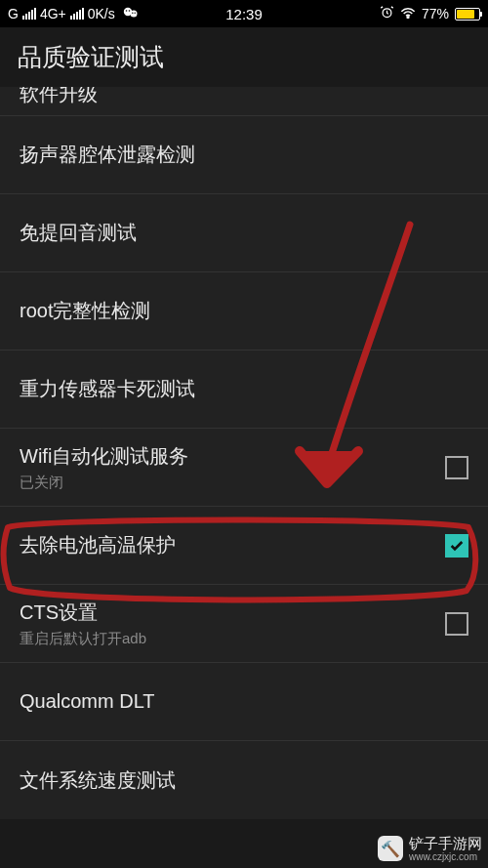  I want to click on checkbox-checked, so click(457, 546).